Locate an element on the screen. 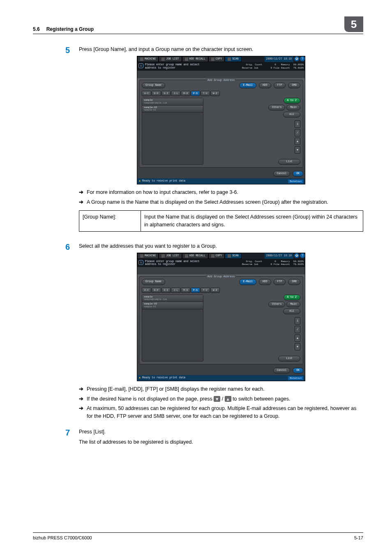 The width and height of the screenshot is (392, 555). note-text: If the desired Name is not displayed on … is located at coordinates (189, 399).